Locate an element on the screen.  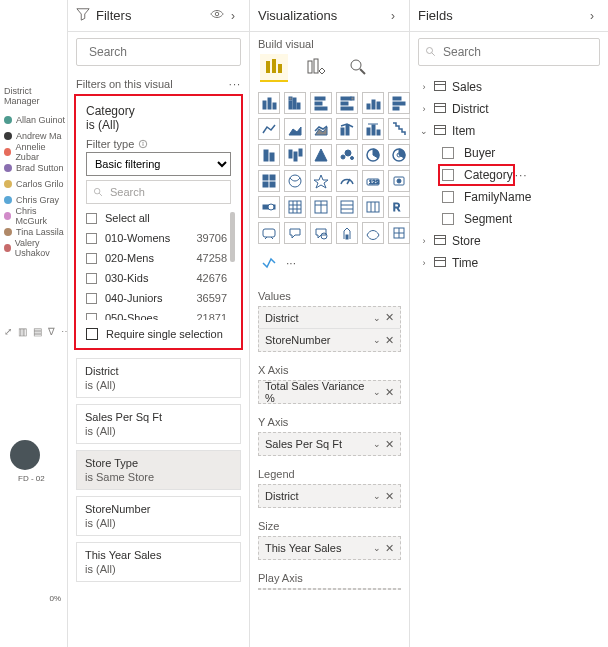
filter-values-search: Search is located at coordinates (158, 192).